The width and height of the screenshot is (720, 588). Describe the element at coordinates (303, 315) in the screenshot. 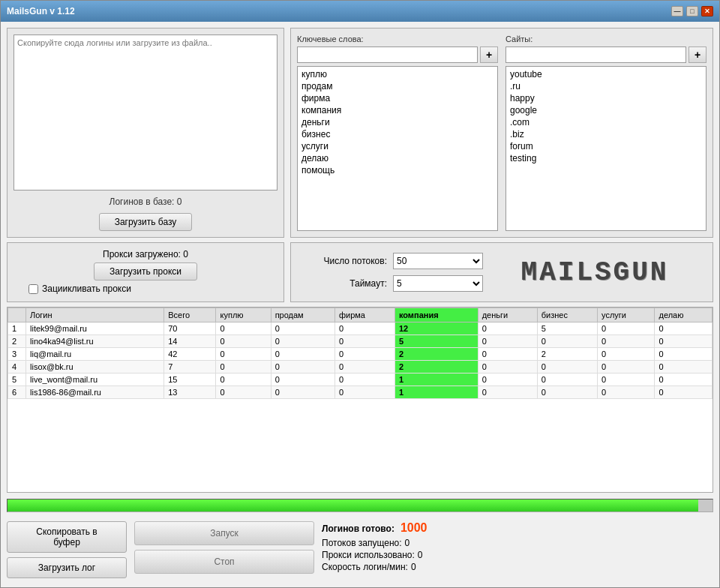

I see `col-prodam: продам` at that location.